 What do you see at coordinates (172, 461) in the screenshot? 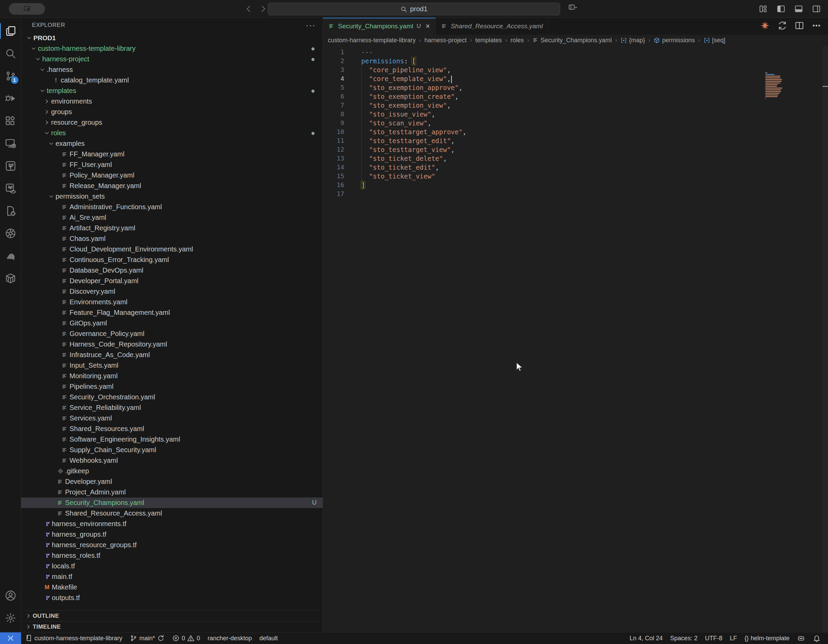
I see `tree-item-webhooks-yaml: Webhooks.yaml` at bounding box center [172, 461].